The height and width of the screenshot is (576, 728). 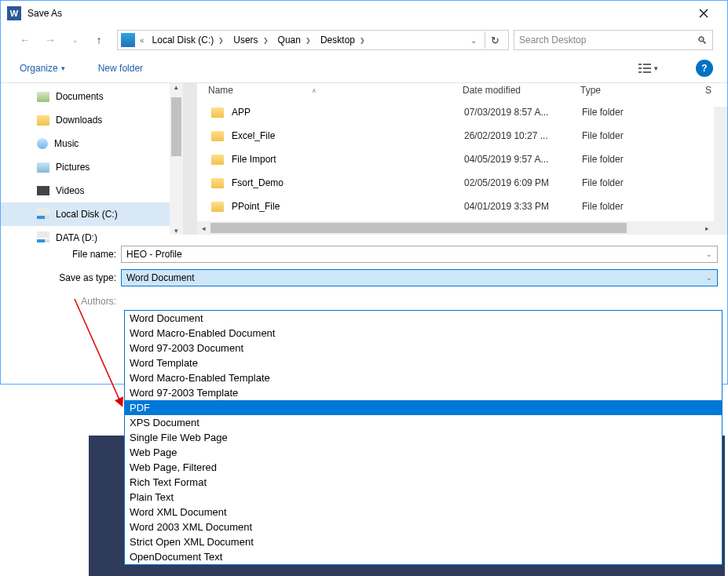 I want to click on organize-button: Organize ▾, so click(x=42, y=68).